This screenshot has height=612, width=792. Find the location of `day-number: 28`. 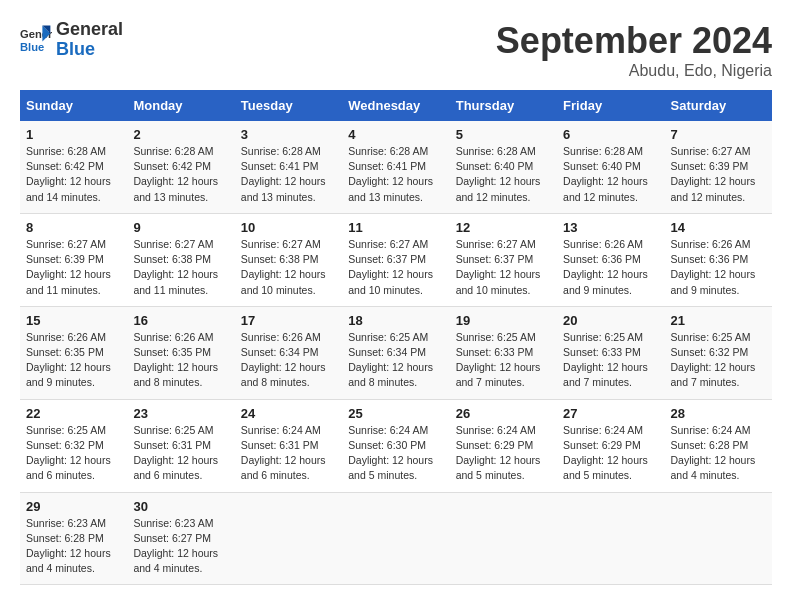

day-number: 28 is located at coordinates (718, 414).